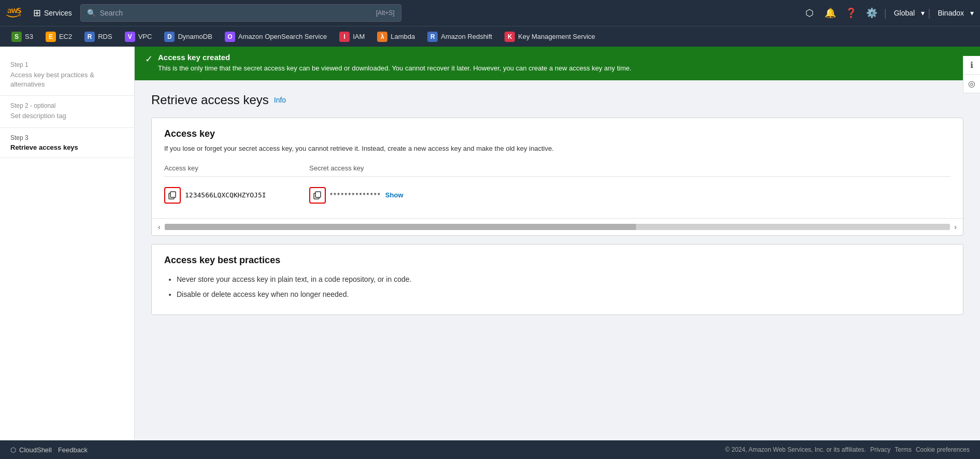 The height and width of the screenshot is (459, 980). What do you see at coordinates (395, 195) in the screenshot?
I see `show-secret-key-button: Show` at bounding box center [395, 195].